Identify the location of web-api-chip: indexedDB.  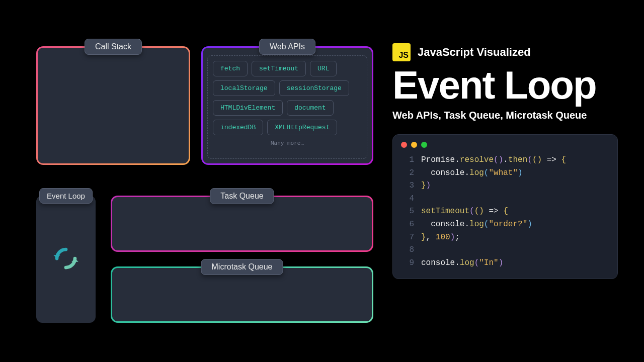
(238, 128).